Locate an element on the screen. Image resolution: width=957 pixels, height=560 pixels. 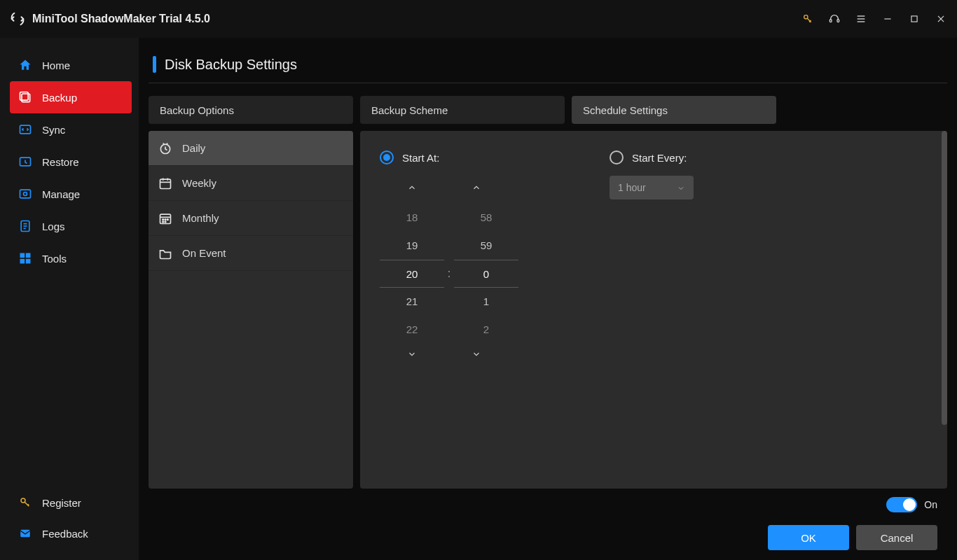
schedule-enabled-toggle is located at coordinates (902, 505).